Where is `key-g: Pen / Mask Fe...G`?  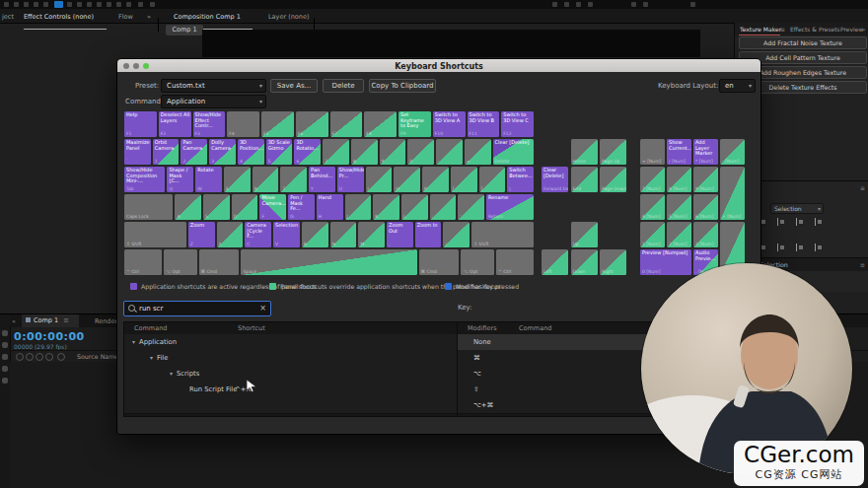
key-g: Pen / Mask Fe...G is located at coordinates (302, 207).